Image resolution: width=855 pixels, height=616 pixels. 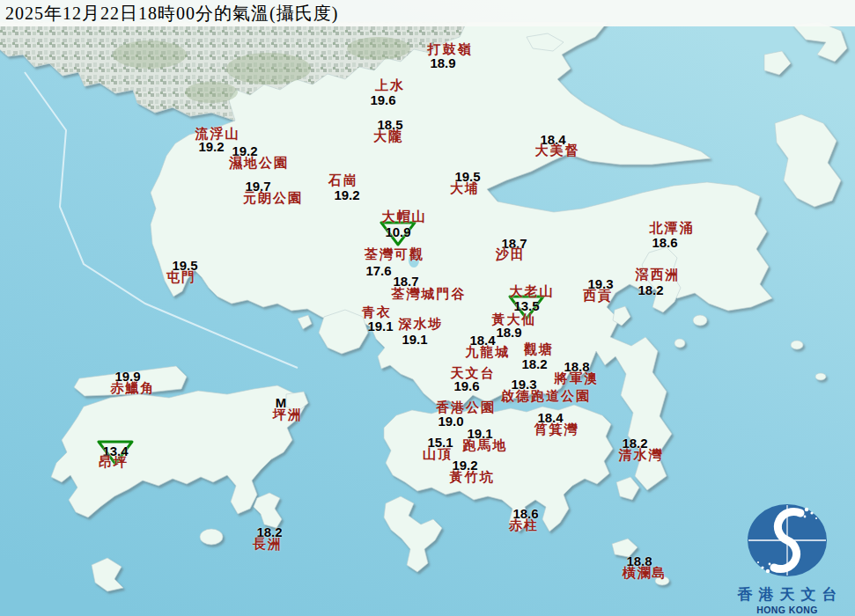 I want to click on station-name: 天文台, so click(x=474, y=373).